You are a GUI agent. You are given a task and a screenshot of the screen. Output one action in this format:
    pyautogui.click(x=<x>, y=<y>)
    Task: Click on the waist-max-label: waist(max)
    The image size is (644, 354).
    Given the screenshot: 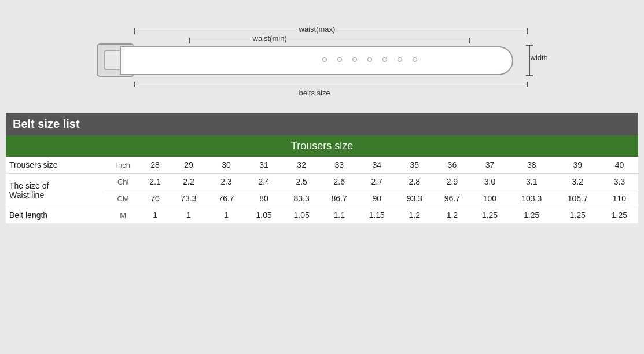 What is the action you would take?
    pyautogui.click(x=317, y=29)
    